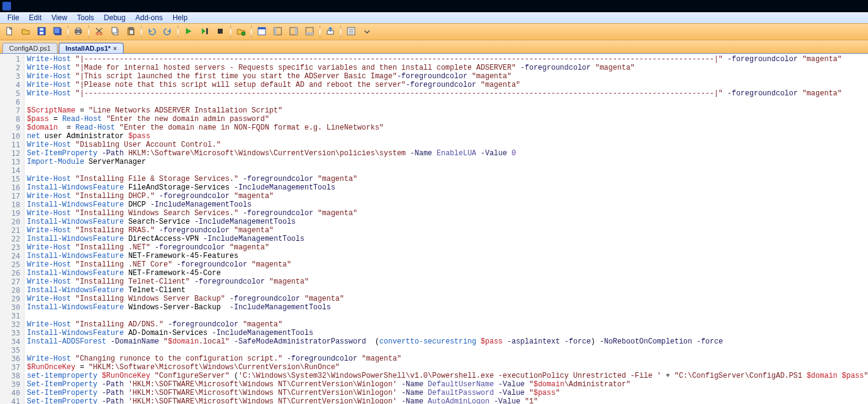 Image resolution: width=868 pixels, height=404 pixels. Describe the element at coordinates (115, 18) in the screenshot. I see `menu-debug: Debug` at that location.